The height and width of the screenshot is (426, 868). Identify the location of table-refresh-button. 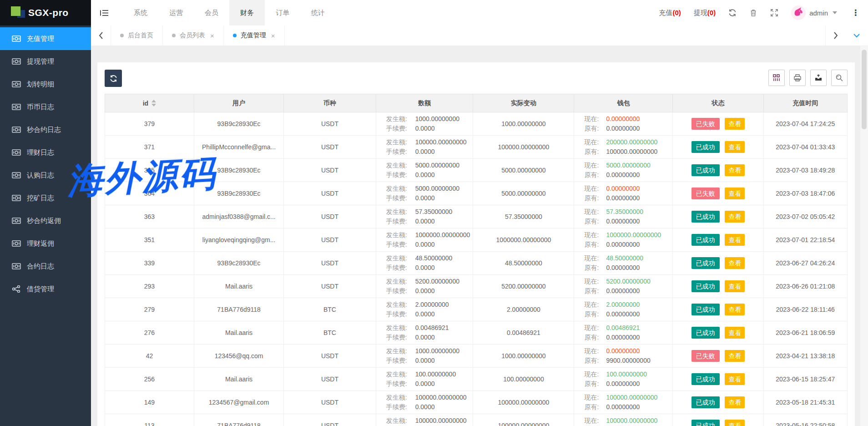
(113, 78).